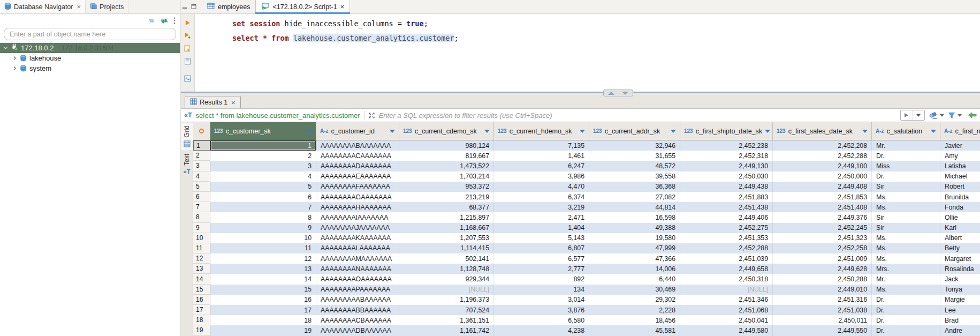 Image resolution: width=980 pixels, height=336 pixels. What do you see at coordinates (635, 289) in the screenshot?
I see `grid-cell: 30,469` at bounding box center [635, 289].